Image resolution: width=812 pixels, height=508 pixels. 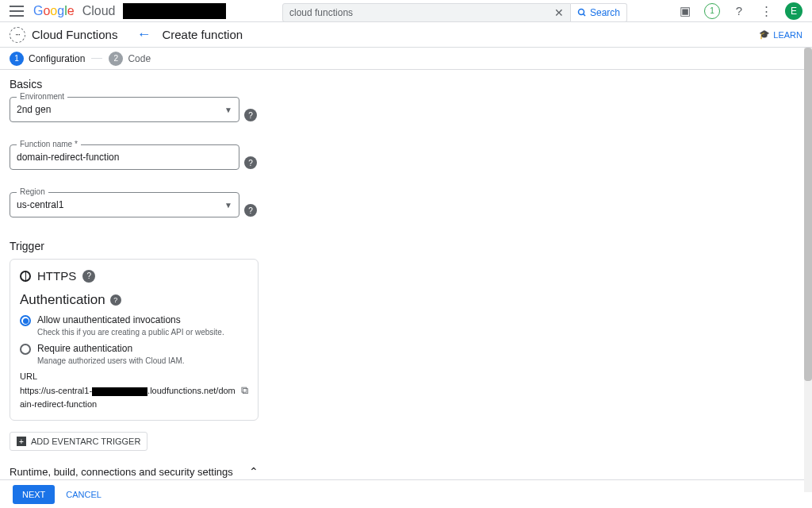 I want to click on topbar: Google Cloud ✕ Search ▣ 1 ? ⋮ E, so click(x=406, y=11).